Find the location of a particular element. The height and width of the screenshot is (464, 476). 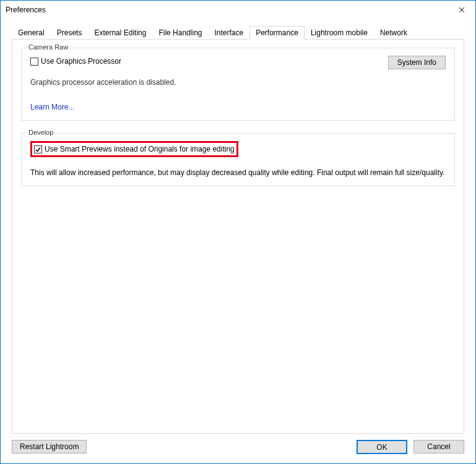

check-icon is located at coordinates (38, 150).